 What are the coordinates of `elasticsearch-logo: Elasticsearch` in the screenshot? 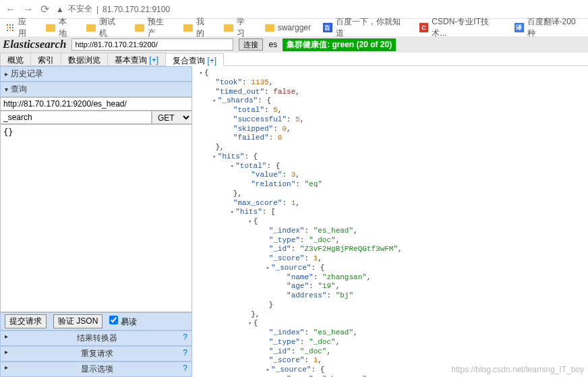 It's located at (34, 45).